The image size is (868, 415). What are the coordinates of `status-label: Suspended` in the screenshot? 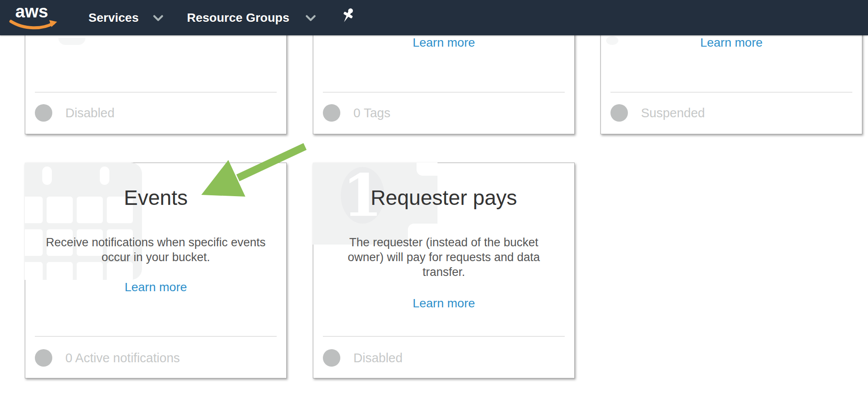 It's located at (673, 113).